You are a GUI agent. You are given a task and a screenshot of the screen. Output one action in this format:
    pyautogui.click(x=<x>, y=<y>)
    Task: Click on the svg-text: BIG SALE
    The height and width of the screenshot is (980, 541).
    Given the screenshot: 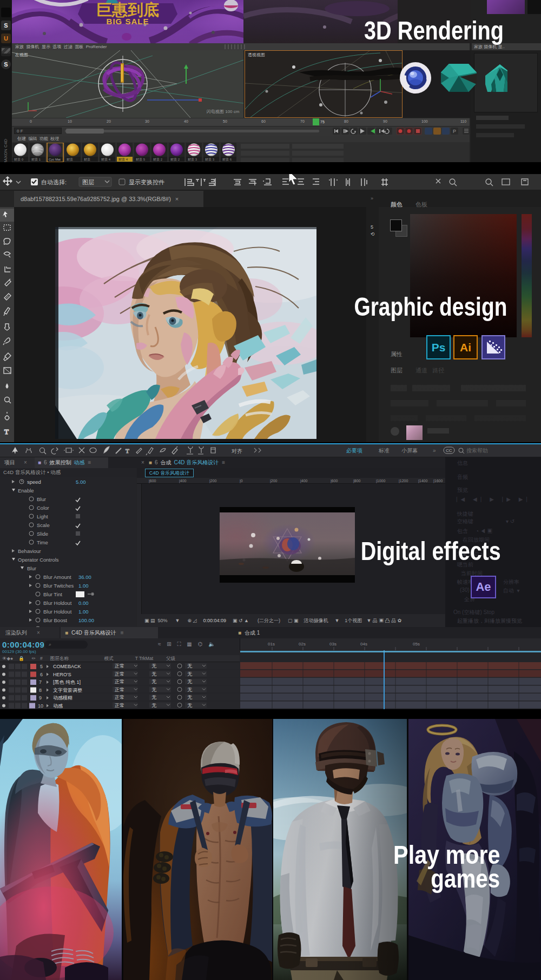 What is the action you would take?
    pyautogui.click(x=128, y=22)
    